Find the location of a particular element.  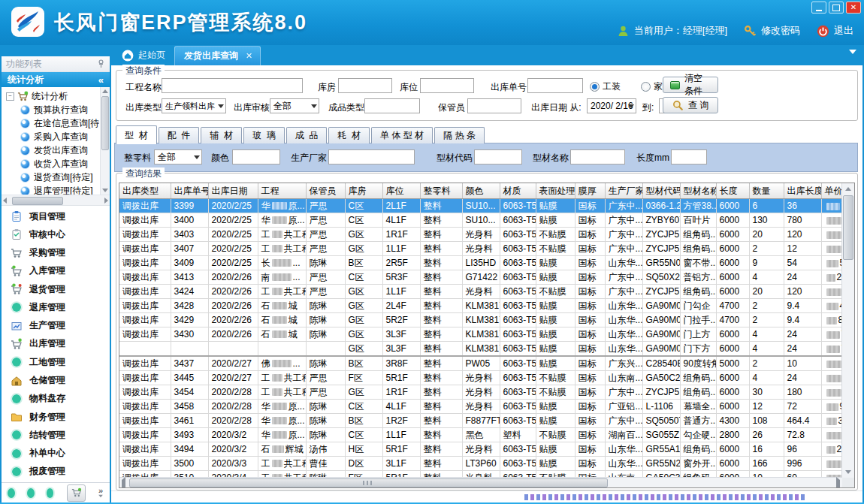

sidebar-item-出库管理: 出库管理 is located at coordinates (56, 344).